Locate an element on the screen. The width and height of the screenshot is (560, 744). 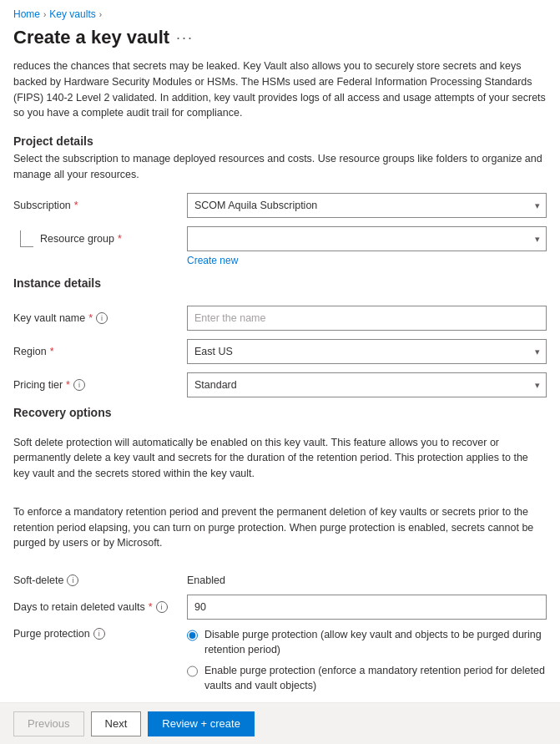
more-options-icon: ··· is located at coordinates (185, 38).